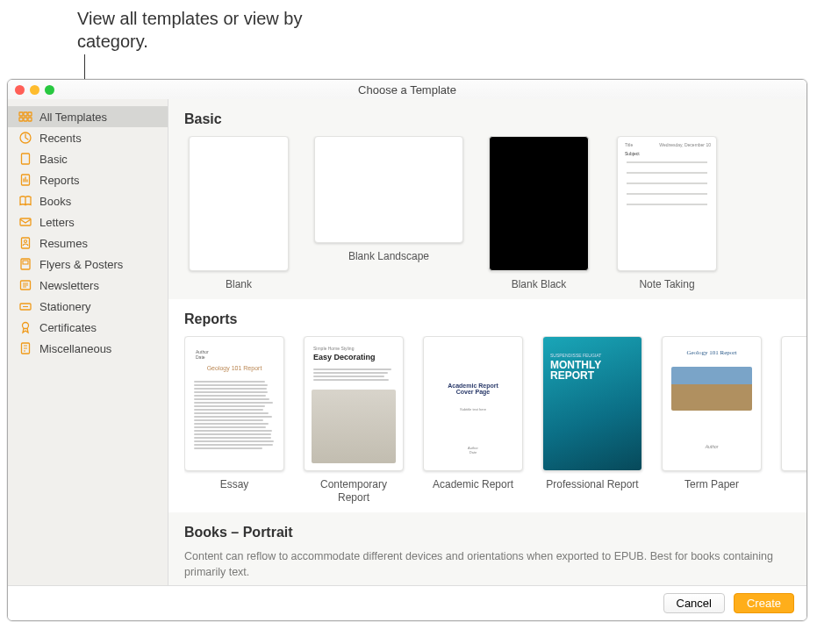 The image size is (817, 644). What do you see at coordinates (389, 213) in the screenshot?
I see `template-item: Blank Landscape` at bounding box center [389, 213].